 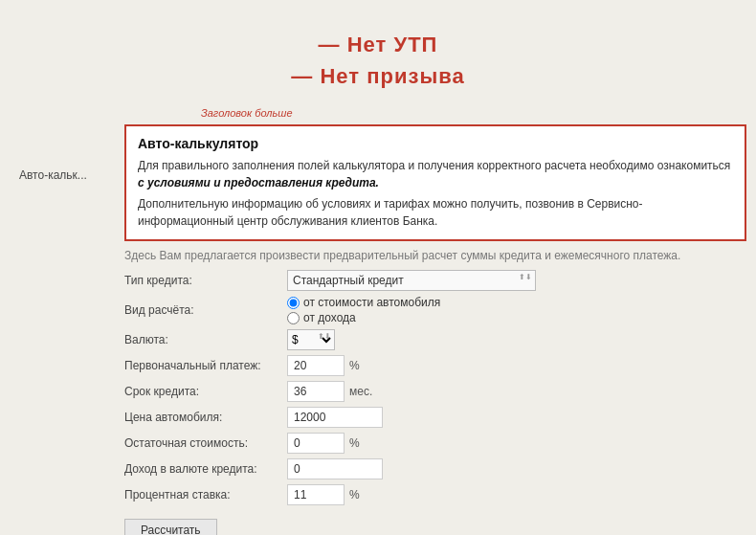 What do you see at coordinates (435, 340) in the screenshot?
I see `form-row-currency: Валюта: $ € ₽` at bounding box center [435, 340].